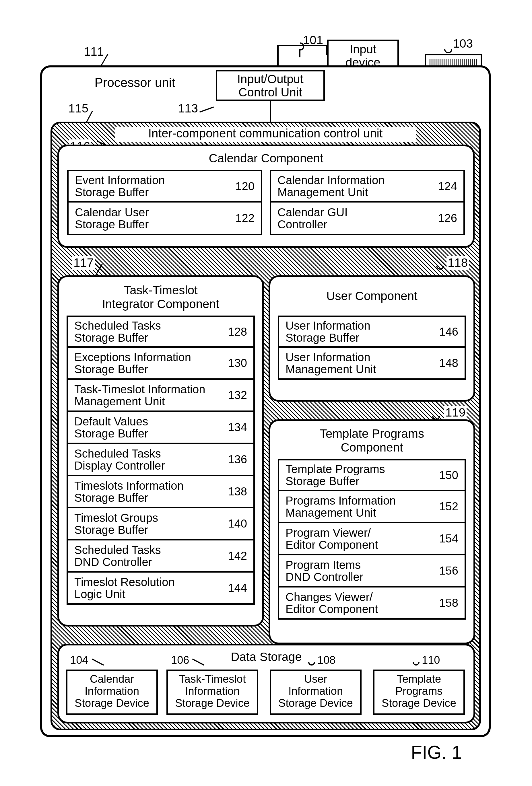  What do you see at coordinates (161, 428) in the screenshot?
I see `tti-row-134: Default Values Storage Buffer134` at bounding box center [161, 428].